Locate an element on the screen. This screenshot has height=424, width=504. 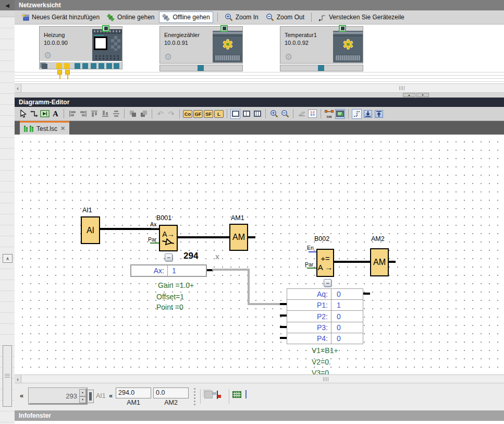
go-online-button: Online gehen is located at coordinates (130, 17).